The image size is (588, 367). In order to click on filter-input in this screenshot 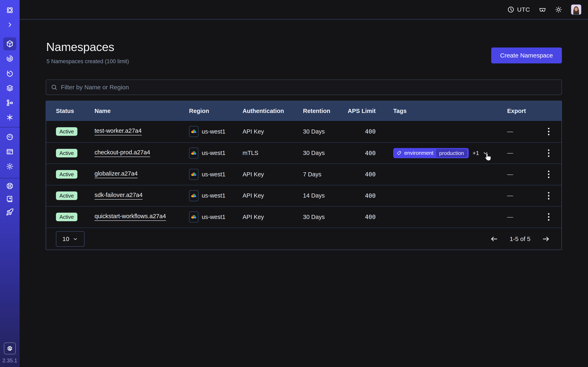, I will do `click(309, 87)`.